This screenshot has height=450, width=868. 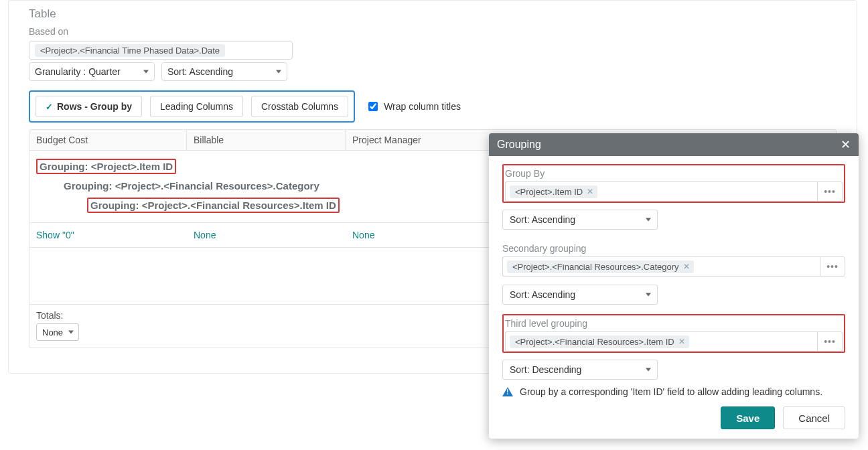 What do you see at coordinates (413, 106) in the screenshot?
I see `wrap-titles-checkbox: Wrap column titles` at bounding box center [413, 106].